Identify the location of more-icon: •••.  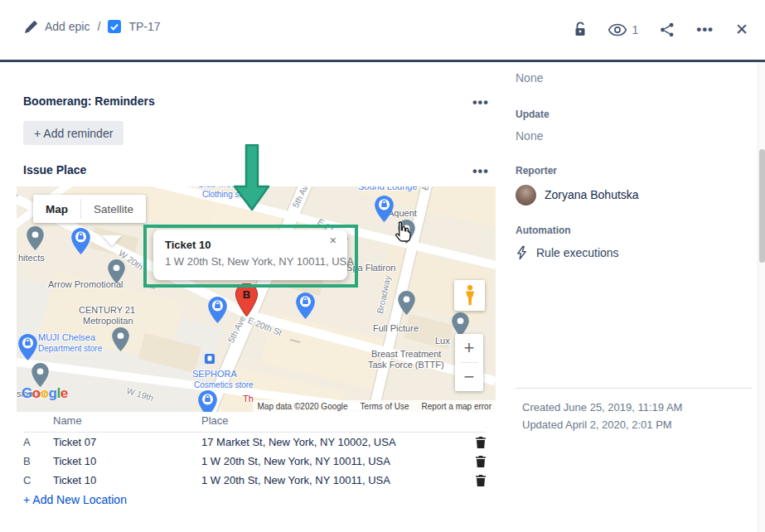
(481, 103).